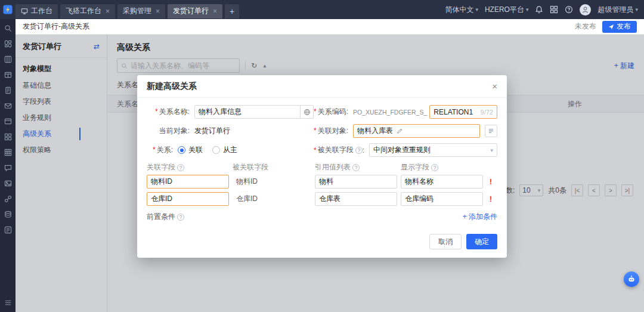  Describe the element at coordinates (141, 11) in the screenshot. I see `tab-purchase-mgmt: 采购管理 ×` at that location.